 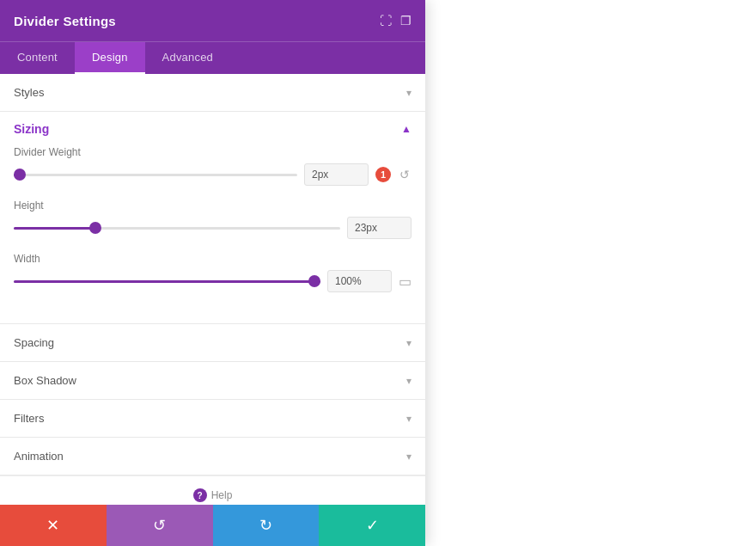 What do you see at coordinates (45, 380) in the screenshot?
I see `box-shadow-section-title: Box Shadow` at bounding box center [45, 380].